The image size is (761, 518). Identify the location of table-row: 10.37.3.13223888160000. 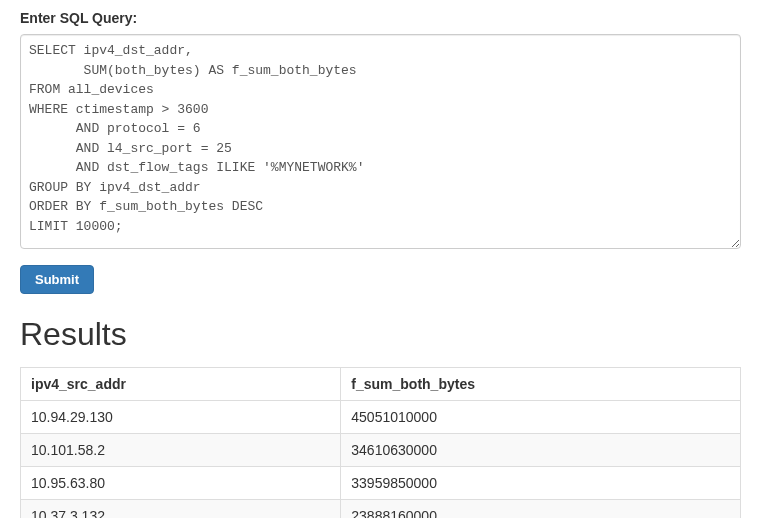
(381, 510).